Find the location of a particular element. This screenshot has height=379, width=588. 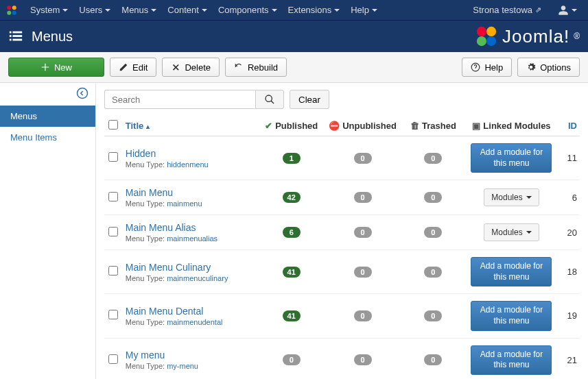

top-menu-menus: Menus is located at coordinates (139, 10).